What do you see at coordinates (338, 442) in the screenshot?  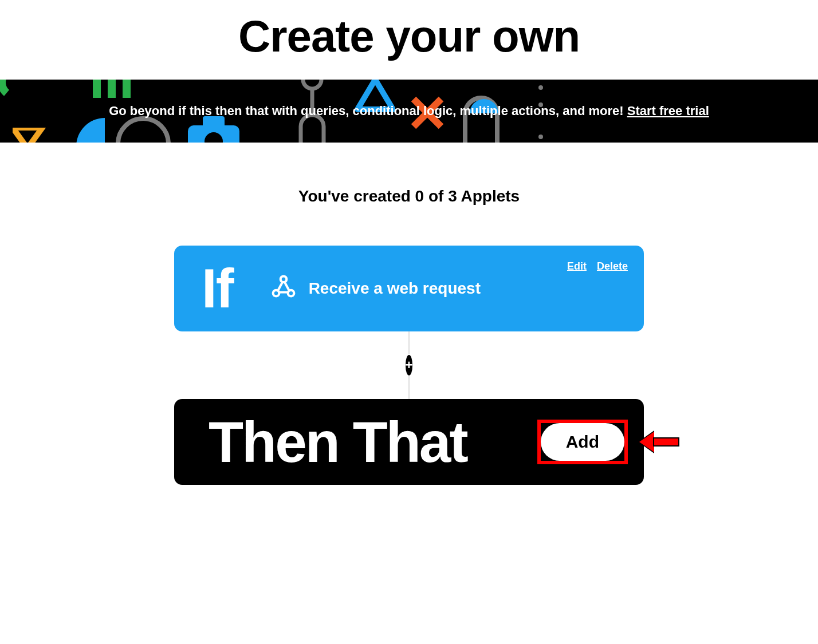 I see `then-that-label: Then That` at bounding box center [338, 442].